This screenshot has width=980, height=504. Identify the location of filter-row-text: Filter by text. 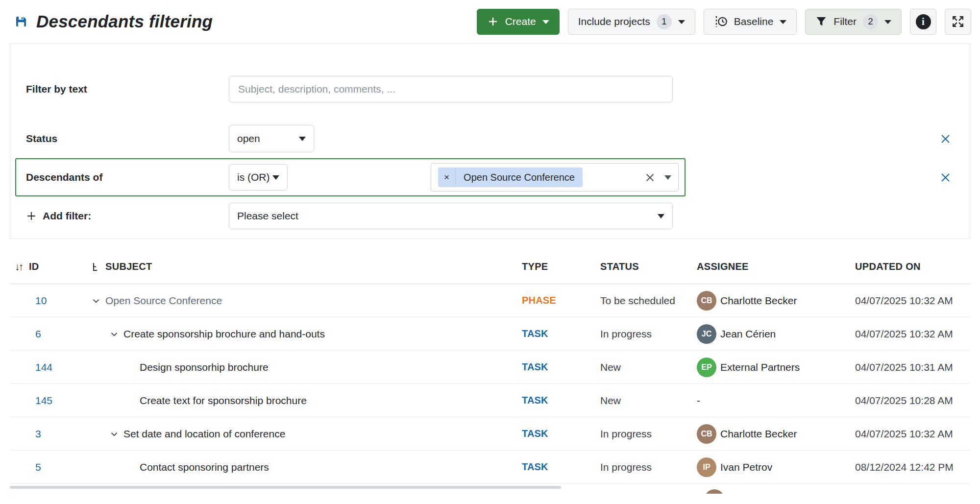
(493, 89).